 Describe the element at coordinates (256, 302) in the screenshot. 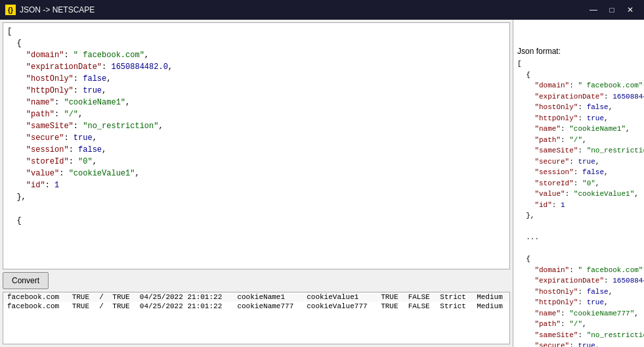

I see `results-table: facebook.comTRUE/TRUE04/25/2022 21:01:22…` at that location.